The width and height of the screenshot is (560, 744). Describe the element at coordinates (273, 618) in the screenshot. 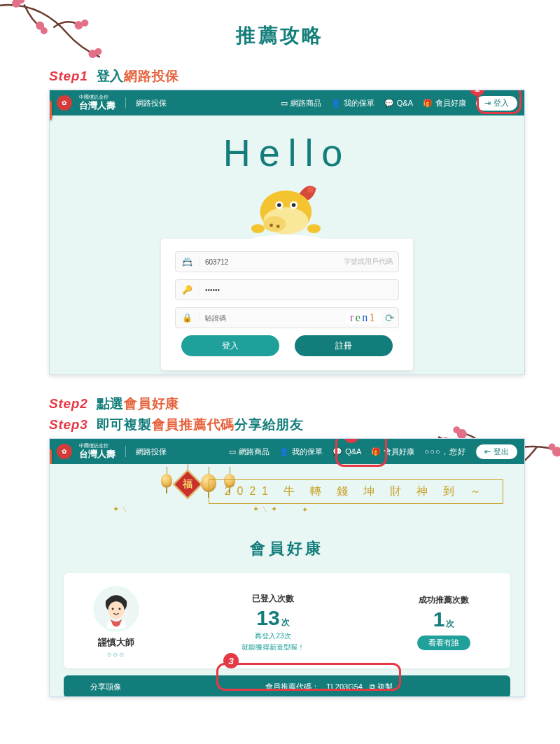

I see `login-count: 13次` at that location.